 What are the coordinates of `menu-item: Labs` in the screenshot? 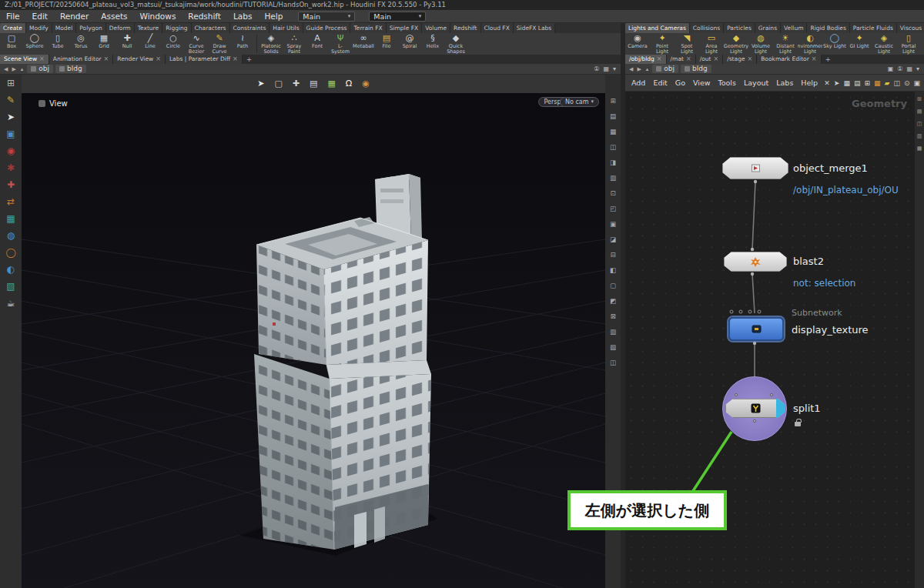 It's located at (785, 83).